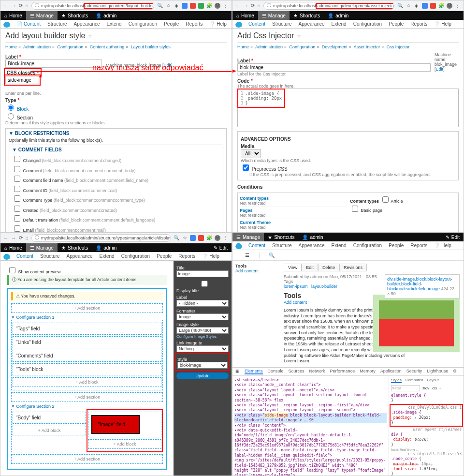 Image resolution: width=464 pixels, height=476 pixels. What do you see at coordinates (116, 179) in the screenshot?
I see `comment-field-checkbox: Comment field name (field_block:comment:…` at bounding box center [116, 179].